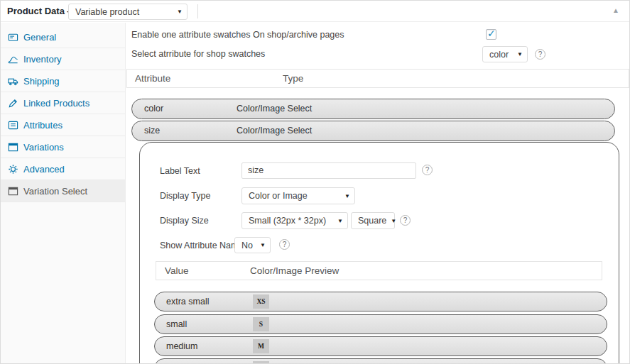  Describe the element at coordinates (63, 60) in the screenshot. I see `tab-inventory: Inventory` at that location.